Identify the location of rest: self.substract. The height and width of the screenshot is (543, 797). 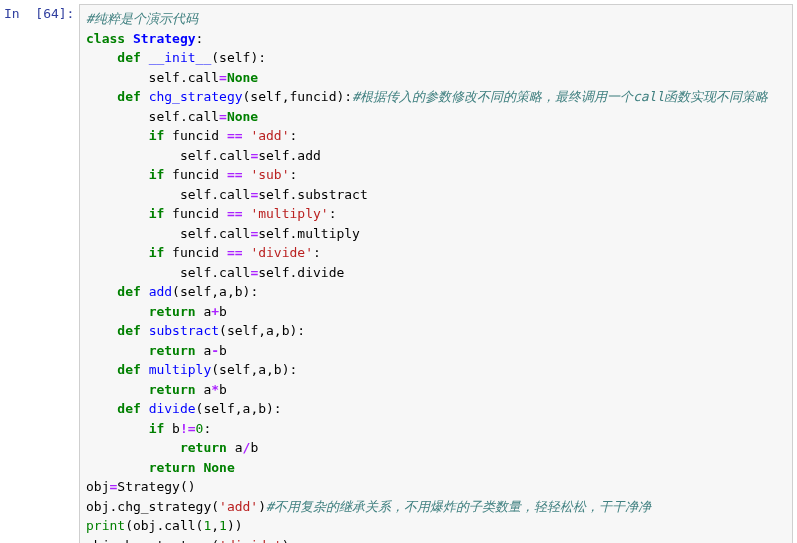
(313, 194).